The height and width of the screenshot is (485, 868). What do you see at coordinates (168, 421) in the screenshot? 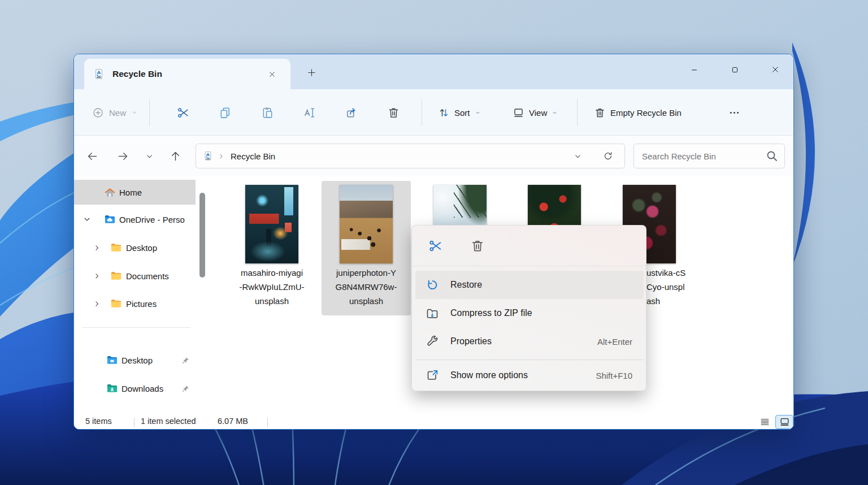
I see `selection-count: 1 item selected` at bounding box center [168, 421].